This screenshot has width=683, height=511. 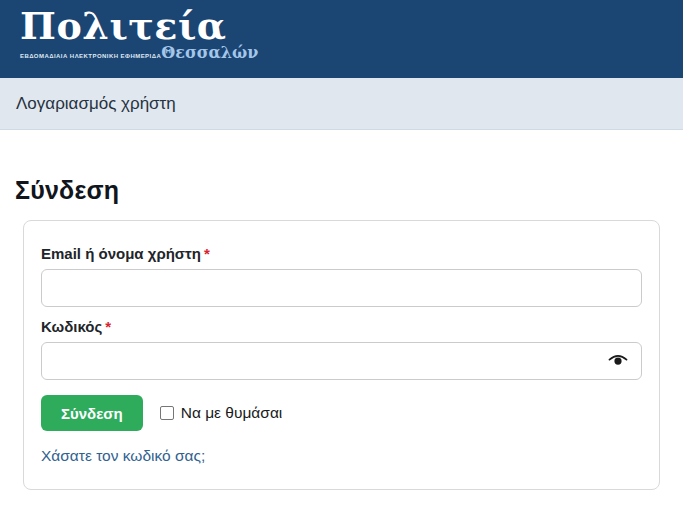 I want to click on password-label: Κωδικός*, so click(x=342, y=326).